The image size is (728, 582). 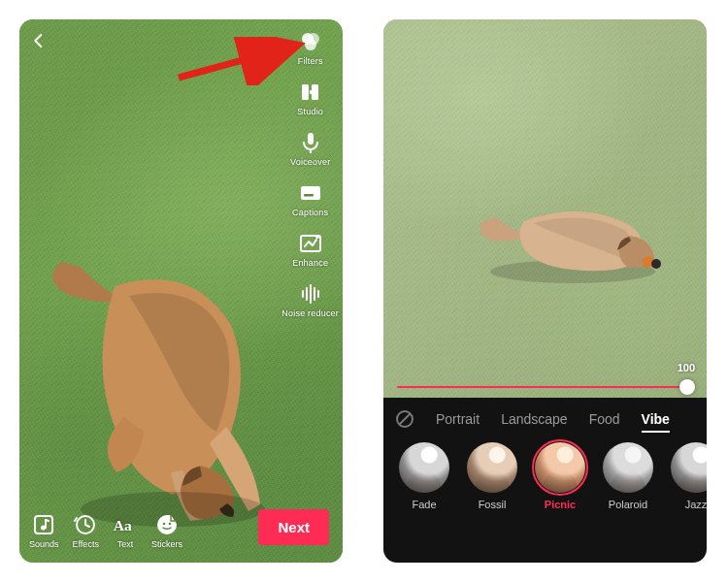 I want to click on studio-label: Studio, so click(x=311, y=112).